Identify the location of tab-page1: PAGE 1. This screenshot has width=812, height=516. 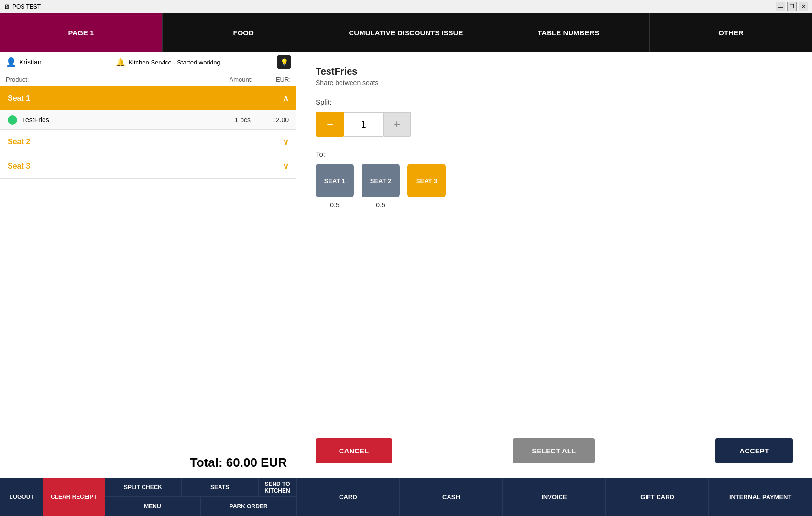
(81, 32).